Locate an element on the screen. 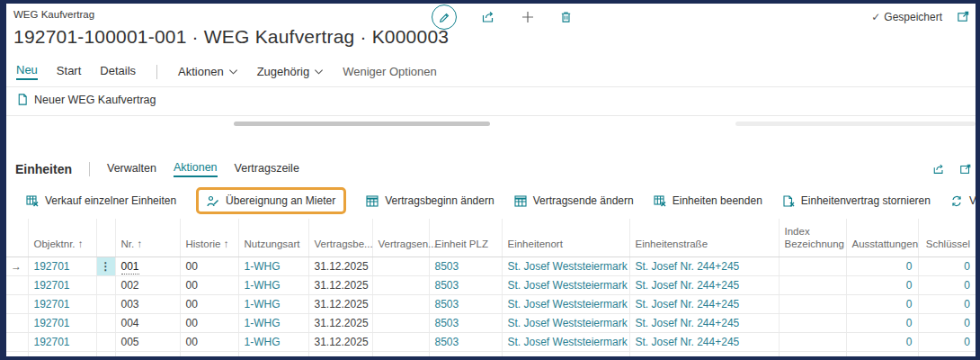 This screenshot has height=360, width=980. column-header-nr: Nr. ↑ is located at coordinates (147, 238).